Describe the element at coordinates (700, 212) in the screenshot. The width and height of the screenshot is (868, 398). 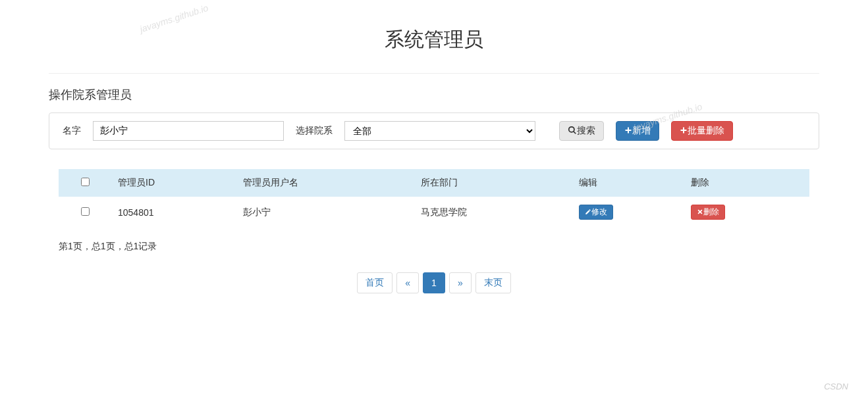
I see `close-icon` at that location.